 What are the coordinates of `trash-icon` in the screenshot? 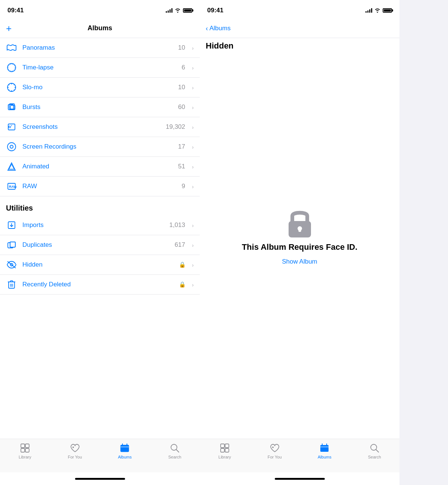 It's located at (12, 285).